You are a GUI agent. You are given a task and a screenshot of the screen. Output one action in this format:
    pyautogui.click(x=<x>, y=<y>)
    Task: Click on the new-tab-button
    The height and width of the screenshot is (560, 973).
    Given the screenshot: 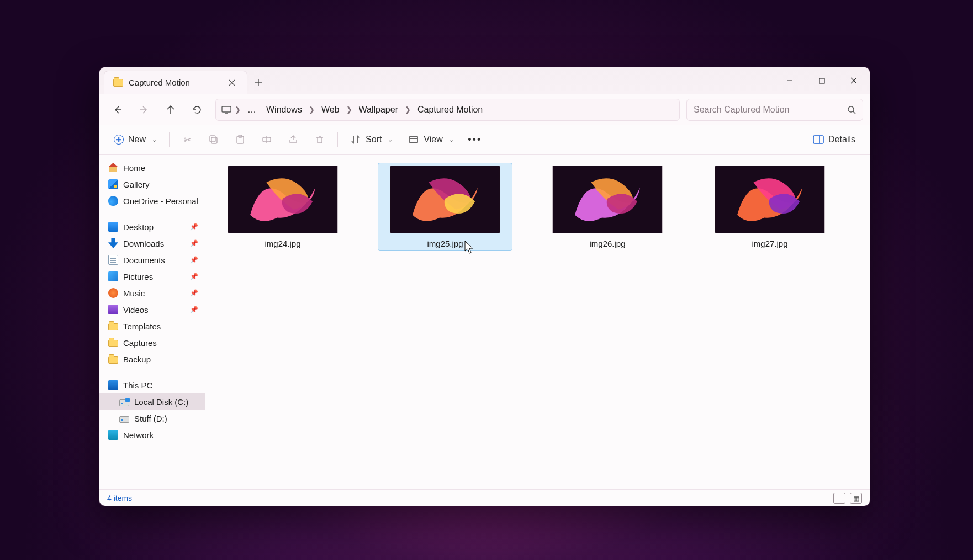 What is the action you would take?
    pyautogui.click(x=258, y=82)
    